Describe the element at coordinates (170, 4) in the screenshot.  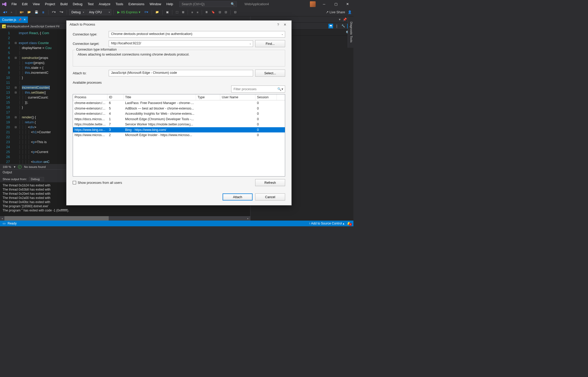
I see `menu-help: Help` at that location.